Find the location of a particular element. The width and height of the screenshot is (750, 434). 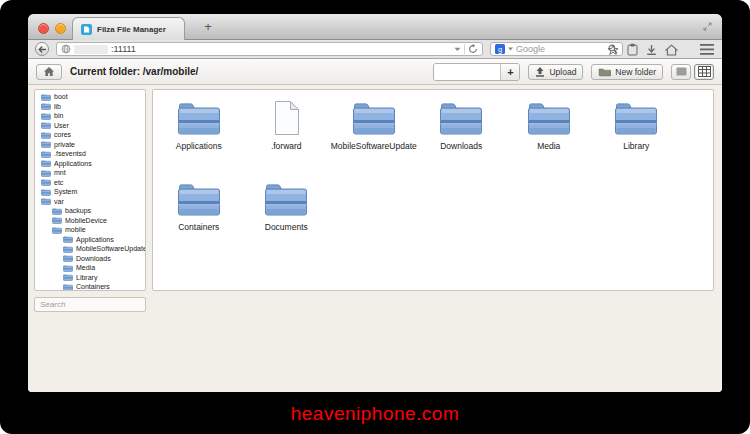

sidebar-item-label: mobile is located at coordinates (76, 230).